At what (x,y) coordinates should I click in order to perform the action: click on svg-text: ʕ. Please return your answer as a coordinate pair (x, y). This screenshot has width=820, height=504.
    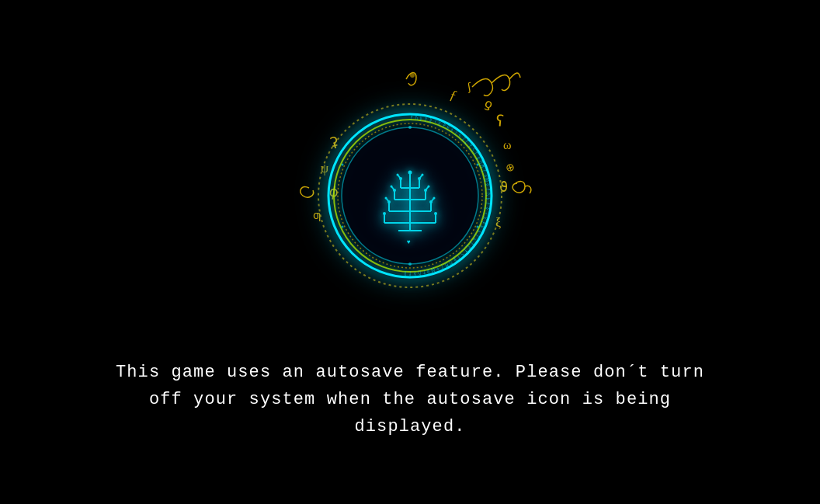
    Looking at the image, I should click on (500, 121).